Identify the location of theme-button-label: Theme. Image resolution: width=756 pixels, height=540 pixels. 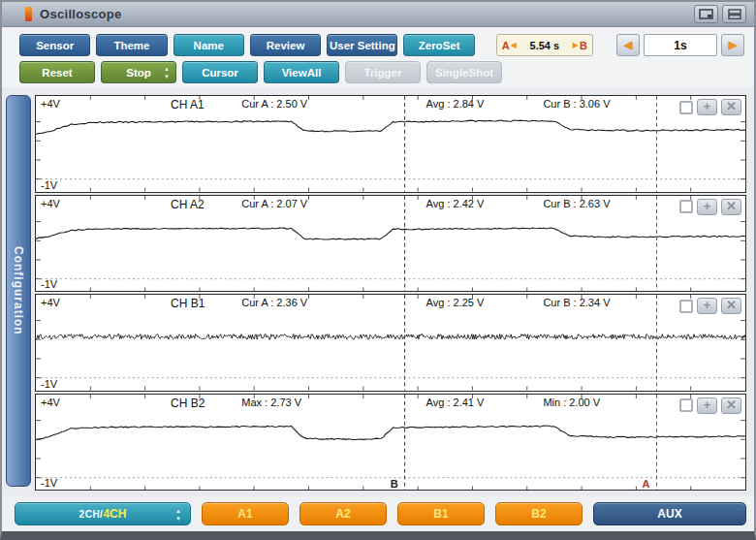
(132, 46).